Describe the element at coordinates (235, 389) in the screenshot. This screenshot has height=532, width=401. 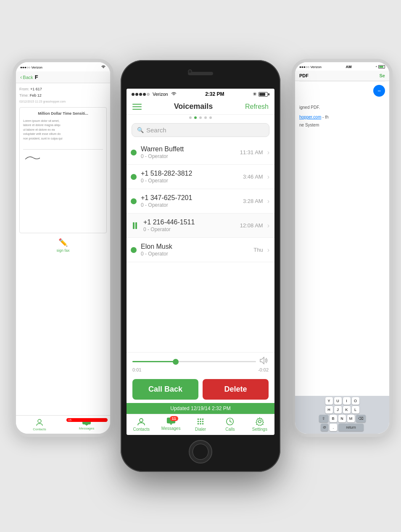
I see `delete-button: Delete` at that location.